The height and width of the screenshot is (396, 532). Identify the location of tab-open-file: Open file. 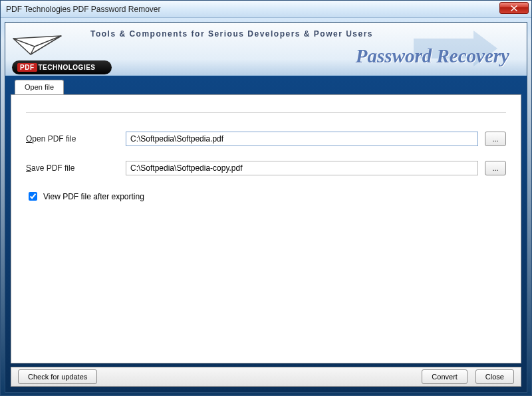
(39, 87).